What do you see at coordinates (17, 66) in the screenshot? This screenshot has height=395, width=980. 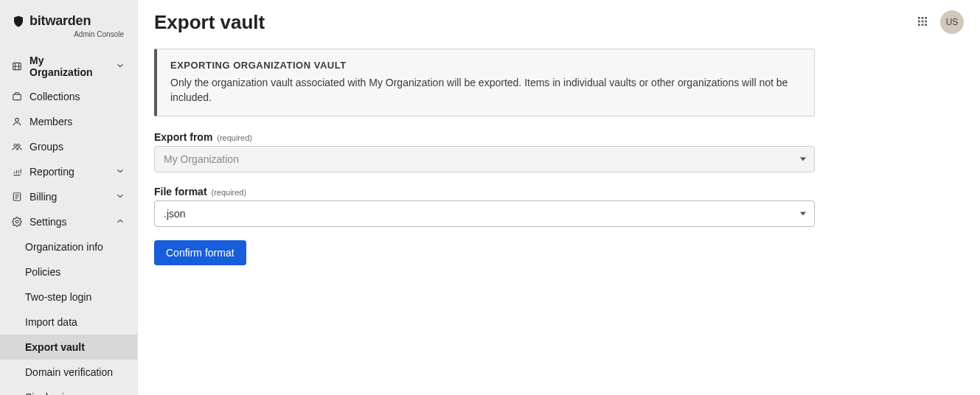 I see `org-icon` at bounding box center [17, 66].